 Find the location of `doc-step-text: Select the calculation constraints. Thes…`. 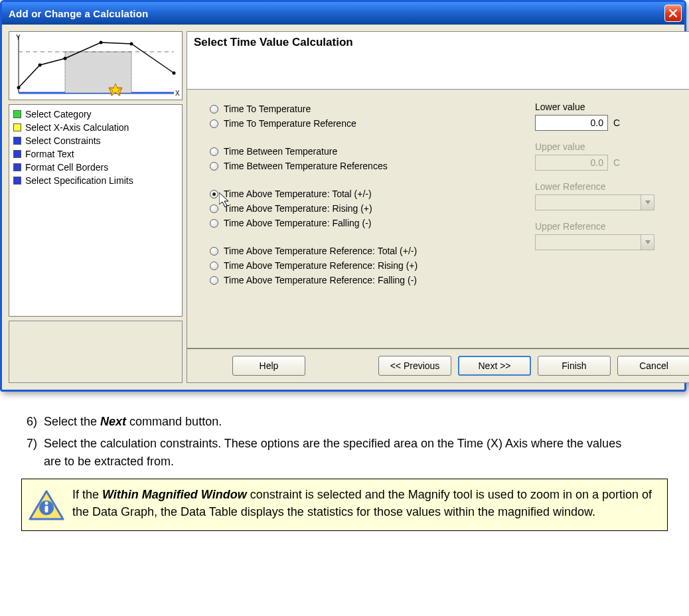

doc-step-text: Select the calculation constraints. Thes… is located at coordinates (359, 453).